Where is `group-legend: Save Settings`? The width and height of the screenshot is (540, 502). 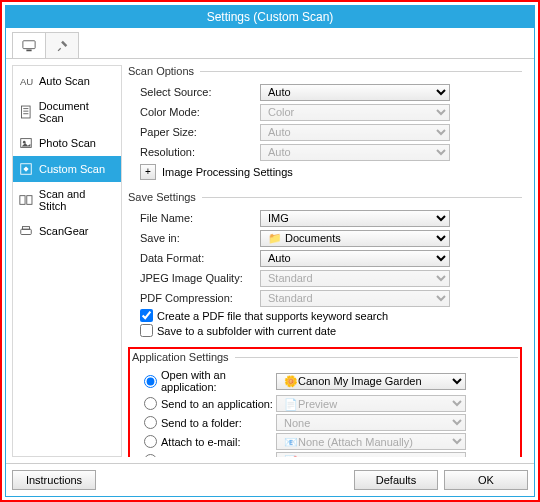
group-legend: Save Settings is located at coordinates (165, 197).